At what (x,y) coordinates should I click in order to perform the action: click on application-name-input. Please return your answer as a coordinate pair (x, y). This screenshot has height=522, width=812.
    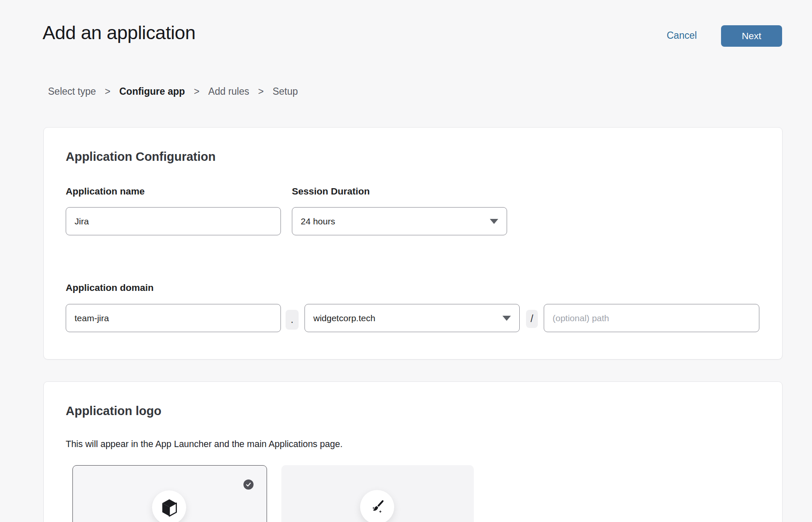
    Looking at the image, I should click on (174, 221).